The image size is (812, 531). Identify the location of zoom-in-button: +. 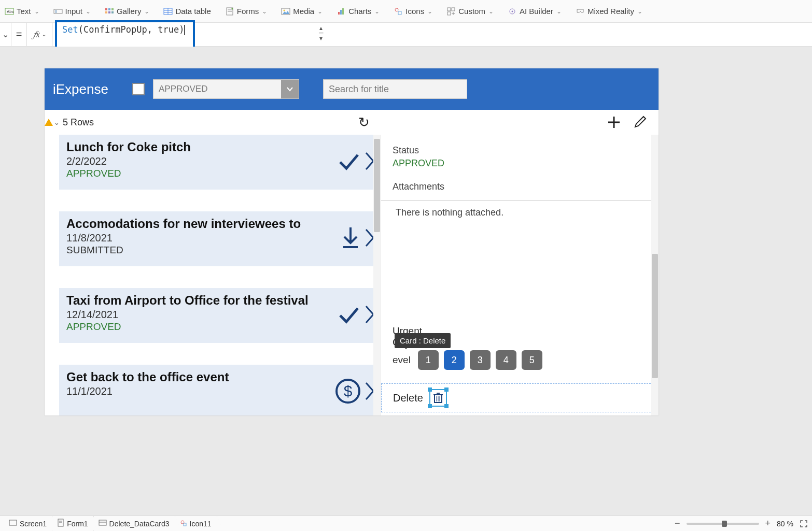
(768, 523).